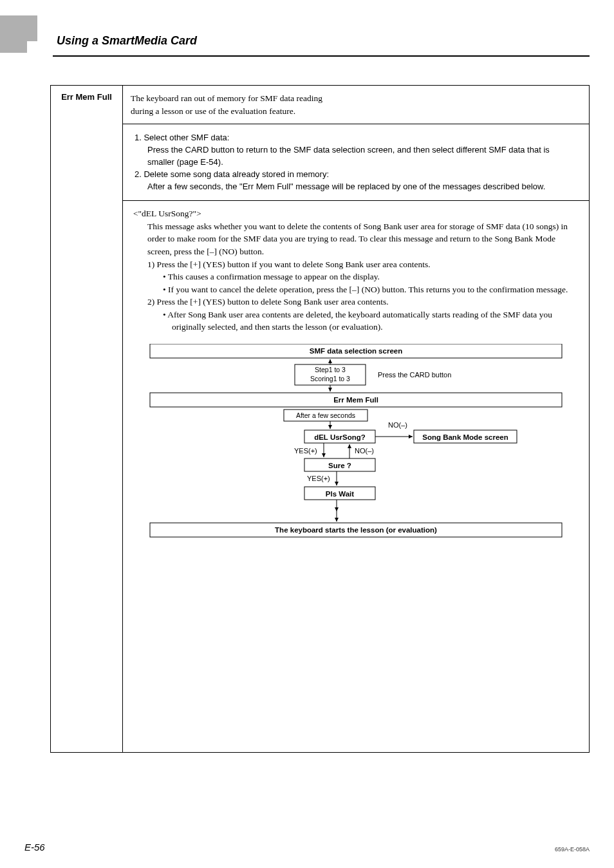 This screenshot has width=614, height=868. I want to click on error-description-cell: The keyboard ran out of memory for SMF d…, so click(357, 105).